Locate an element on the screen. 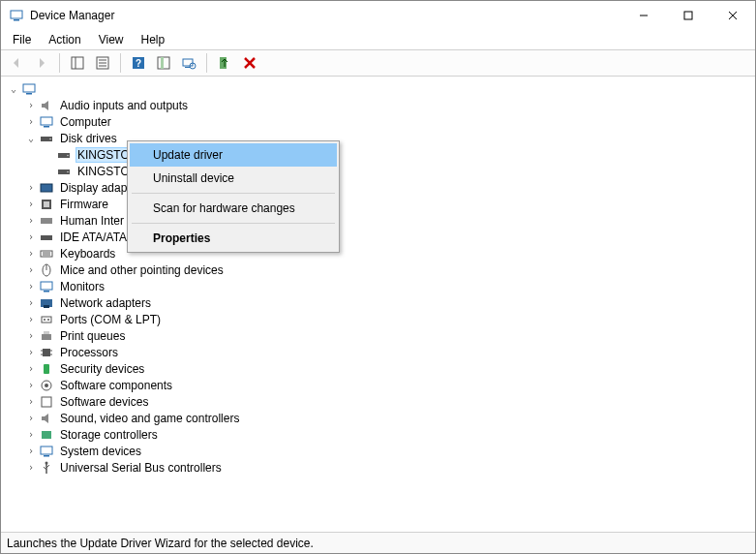 This screenshot has width=756, height=554. tree-label: Display adap is located at coordinates (93, 188).